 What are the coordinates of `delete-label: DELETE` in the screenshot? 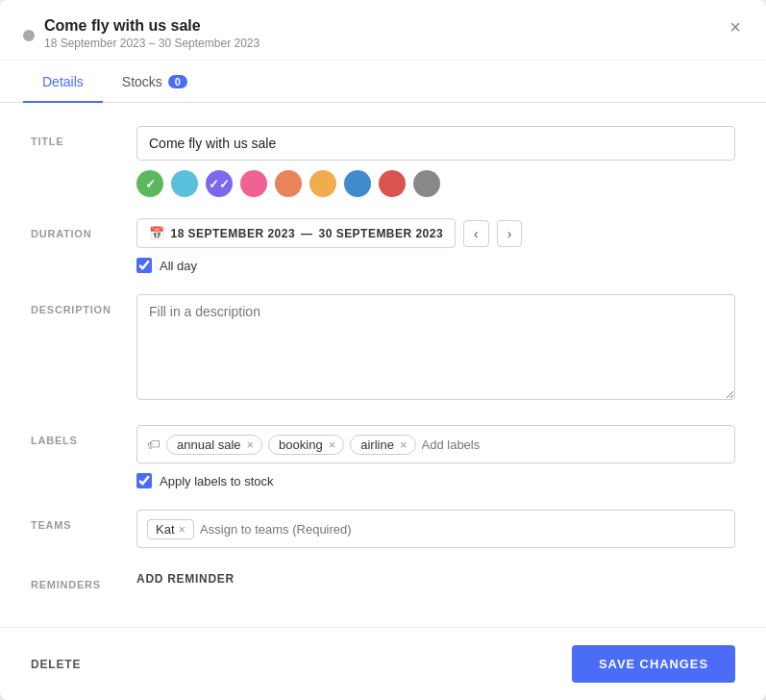 It's located at (56, 664).